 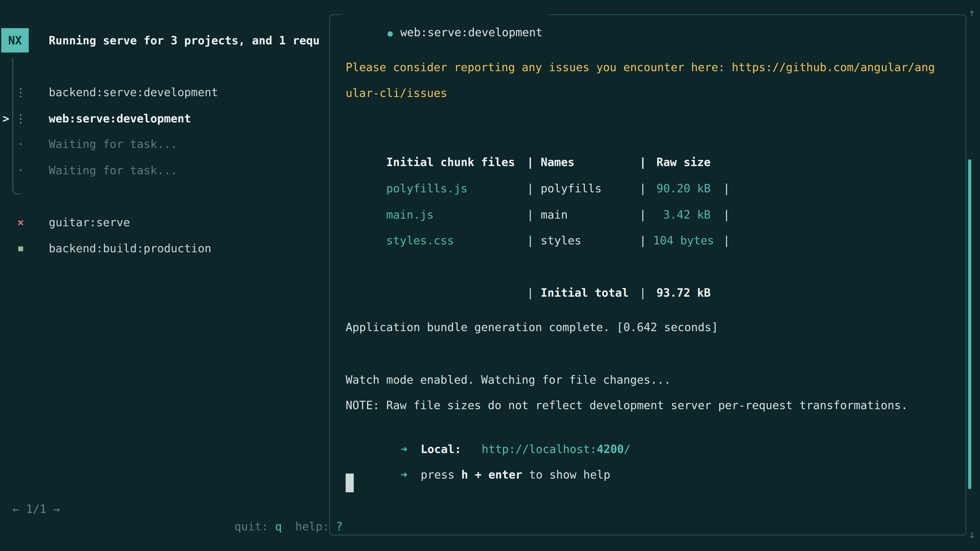 What do you see at coordinates (972, 534) in the screenshot?
I see `scroll-down-icon: ↓` at bounding box center [972, 534].